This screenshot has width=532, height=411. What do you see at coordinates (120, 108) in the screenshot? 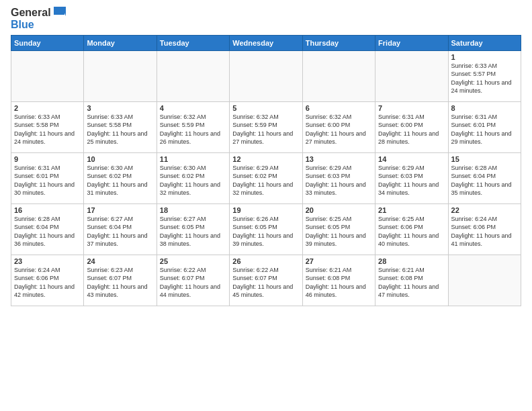
I see `day-number: 3` at bounding box center [120, 108].